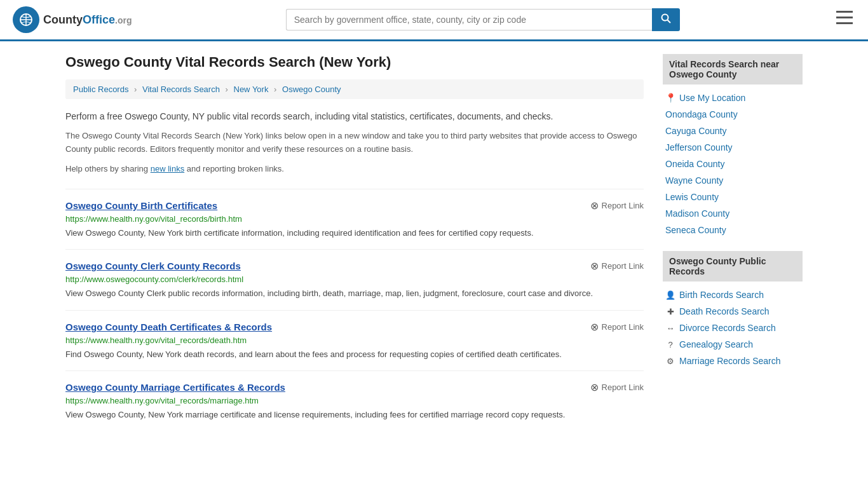 Image resolution: width=868 pixels, height=488 pixels. Describe the element at coordinates (733, 230) in the screenshot. I see `sidebar-county-7: Seneca County` at that location.